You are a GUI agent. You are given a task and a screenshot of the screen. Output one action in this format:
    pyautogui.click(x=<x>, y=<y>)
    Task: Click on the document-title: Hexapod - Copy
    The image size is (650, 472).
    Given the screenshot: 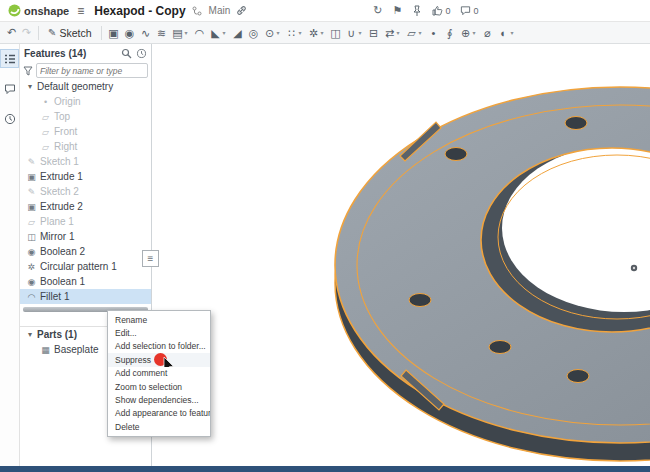 What is the action you would take?
    pyautogui.click(x=140, y=11)
    